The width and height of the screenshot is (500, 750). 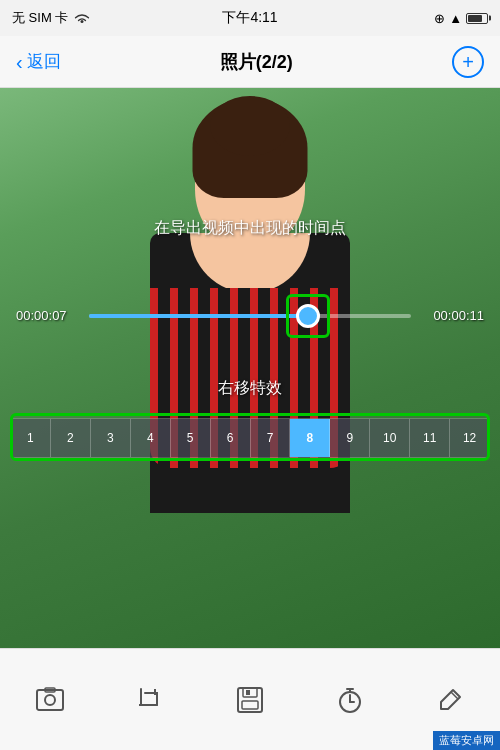 I want to click on frame-cell-2: 2, so click(x=71, y=438).